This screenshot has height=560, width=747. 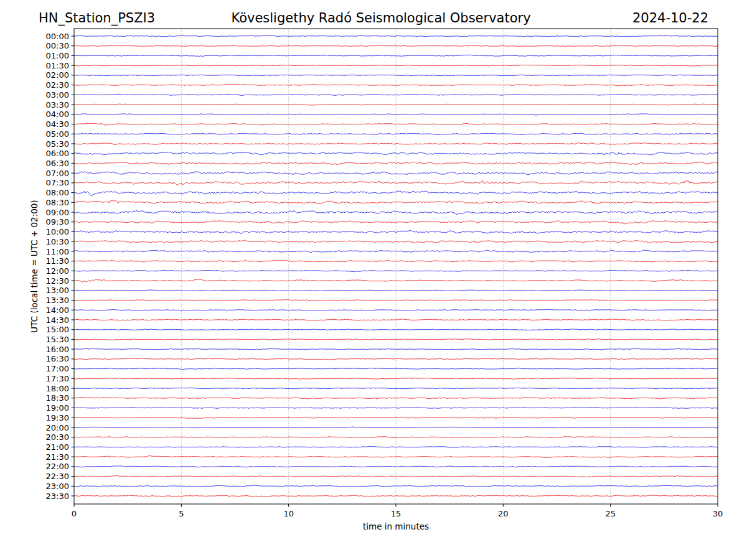 What do you see at coordinates (57, 428) in the screenshot?
I see `y-tick-label-20:00: 20:00` at bounding box center [57, 428].